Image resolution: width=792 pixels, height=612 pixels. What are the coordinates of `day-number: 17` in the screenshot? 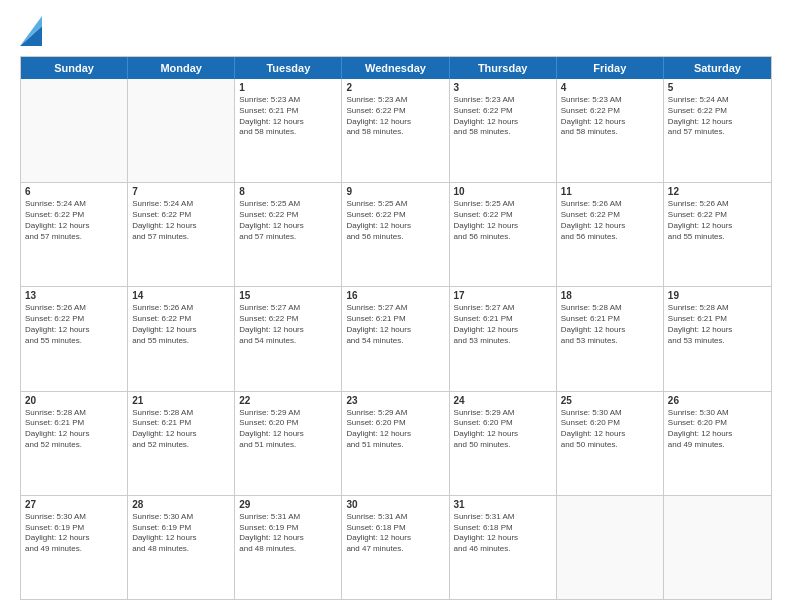 It's located at (503, 296).